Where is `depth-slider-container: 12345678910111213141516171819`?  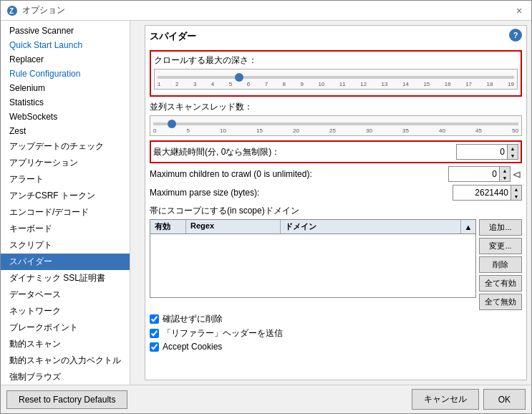
depth-slider-container: 12345678910111213141516171819 is located at coordinates (336, 79).